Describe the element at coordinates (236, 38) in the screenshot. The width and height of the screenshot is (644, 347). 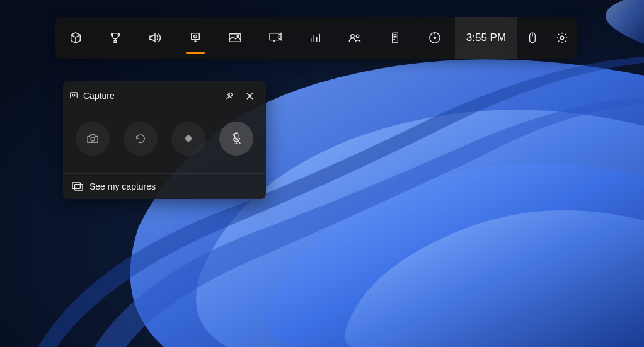
I see `gallery-button` at that location.